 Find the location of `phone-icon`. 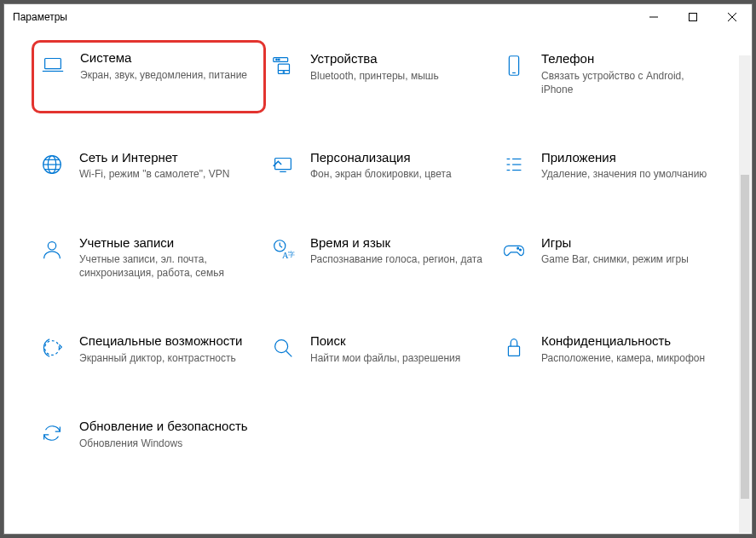

phone-icon is located at coordinates (514, 66).